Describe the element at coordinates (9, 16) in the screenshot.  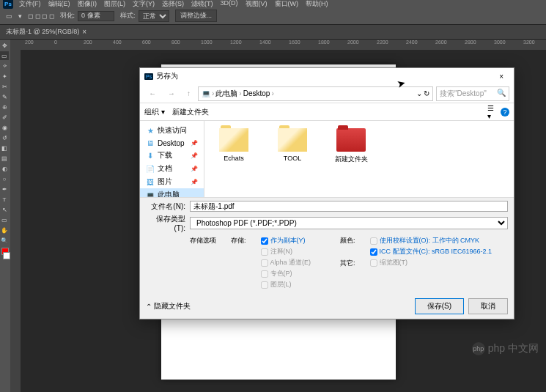
I see `marquee-tool-icon: ▭` at that location.